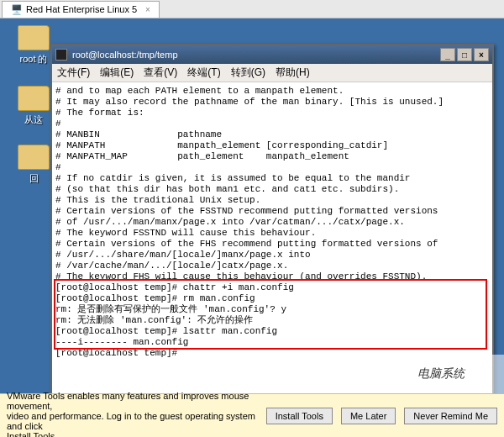 The height and width of the screenshot is (437, 504). What do you see at coordinates (255, 55) in the screenshot?
I see `window-title: root@localhost:/tmp/temp` at bounding box center [255, 55].